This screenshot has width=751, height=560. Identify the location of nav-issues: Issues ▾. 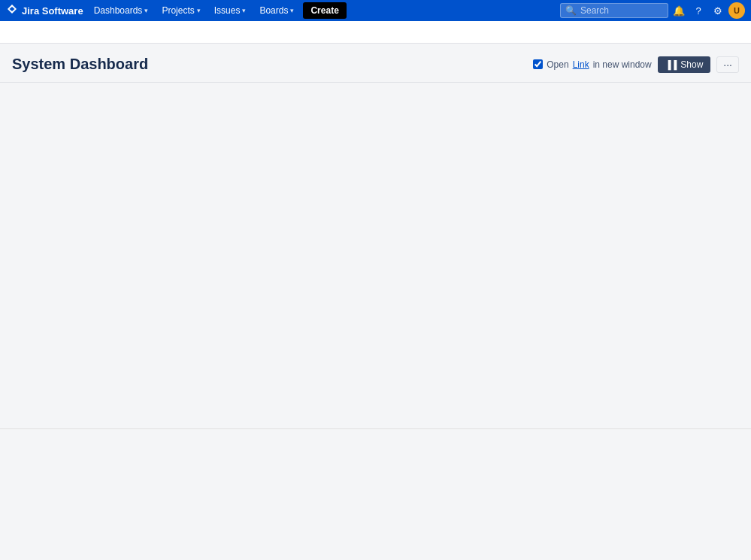
(230, 11).